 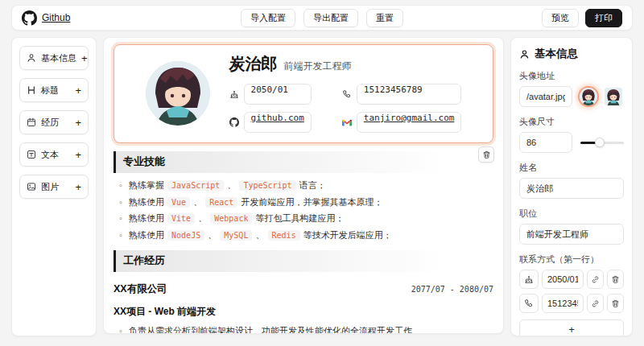 What do you see at coordinates (298, 218) in the screenshot?
I see `skill-text: 等打包工具构建应用；` at bounding box center [298, 218].